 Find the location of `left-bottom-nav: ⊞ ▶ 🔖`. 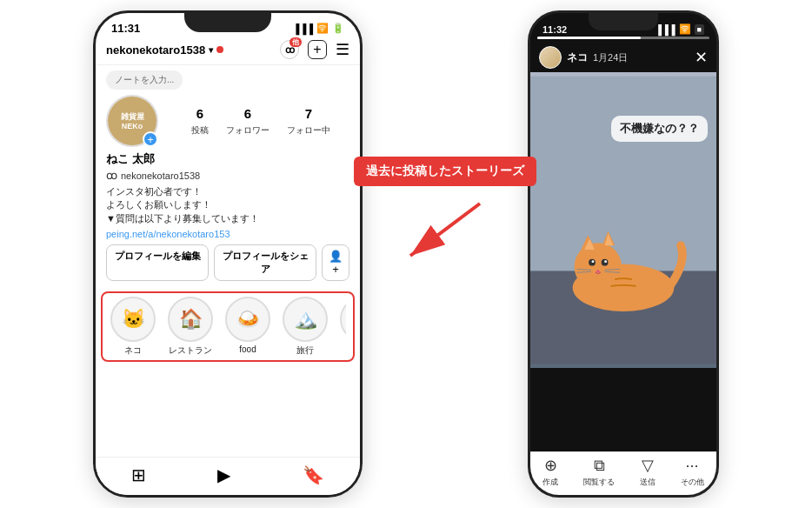

left-bottom-nav: ⊞ ▶ 🔖 is located at coordinates (228, 476).